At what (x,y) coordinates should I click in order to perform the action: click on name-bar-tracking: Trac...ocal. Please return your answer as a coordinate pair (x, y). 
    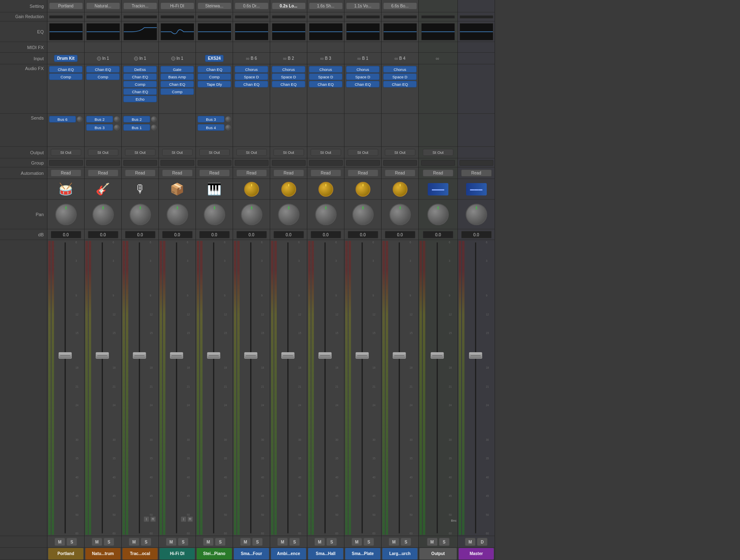
    Looking at the image, I should click on (140, 554).